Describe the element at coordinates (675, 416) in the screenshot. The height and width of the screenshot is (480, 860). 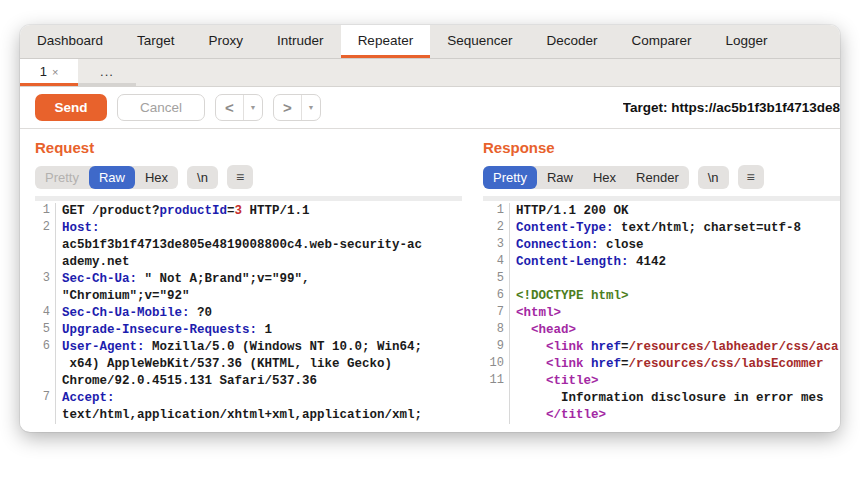
I see `code-text: </title>` at that location.